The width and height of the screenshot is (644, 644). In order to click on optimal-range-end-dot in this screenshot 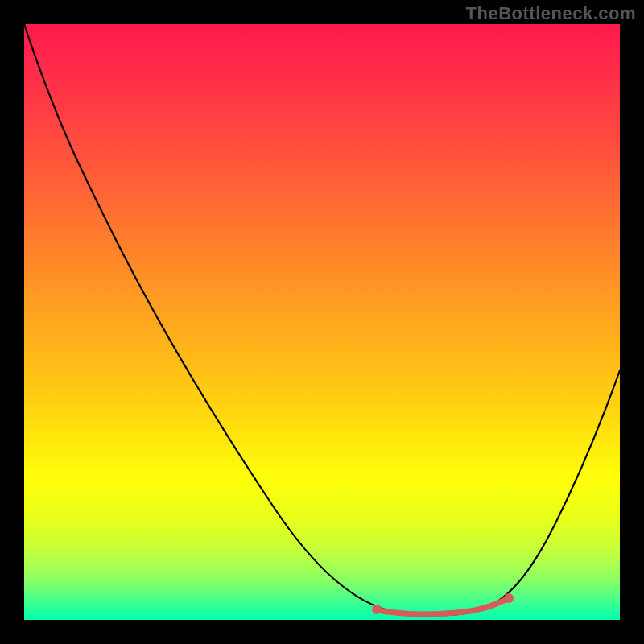, I will do `click(509, 598)`.